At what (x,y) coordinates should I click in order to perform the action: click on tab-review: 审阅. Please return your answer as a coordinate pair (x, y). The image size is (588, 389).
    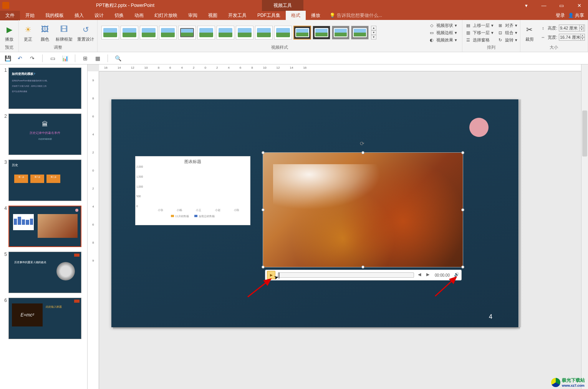
    Looking at the image, I should click on (193, 15).